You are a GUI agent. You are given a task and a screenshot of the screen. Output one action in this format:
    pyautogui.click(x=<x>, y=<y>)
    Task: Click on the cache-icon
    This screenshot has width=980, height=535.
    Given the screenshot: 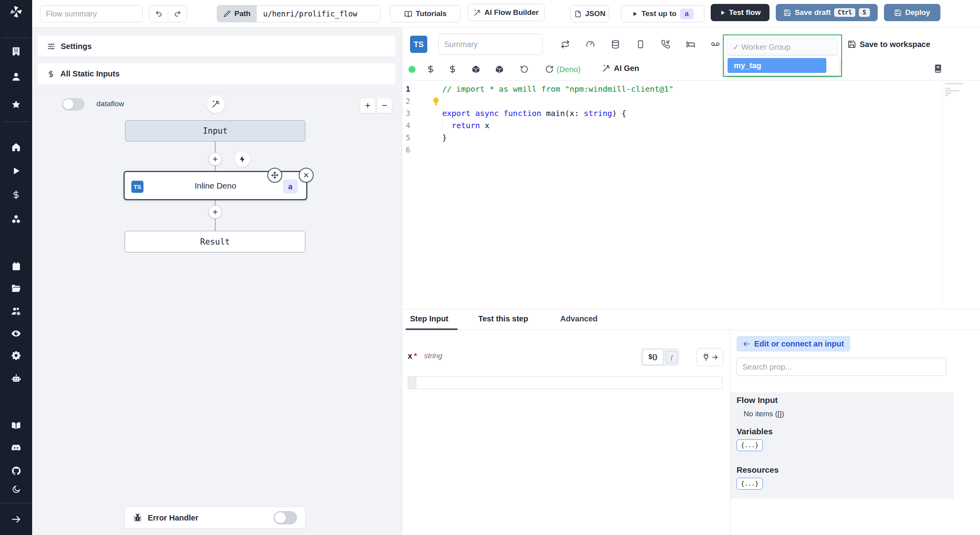 What is the action you would take?
    pyautogui.click(x=615, y=45)
    